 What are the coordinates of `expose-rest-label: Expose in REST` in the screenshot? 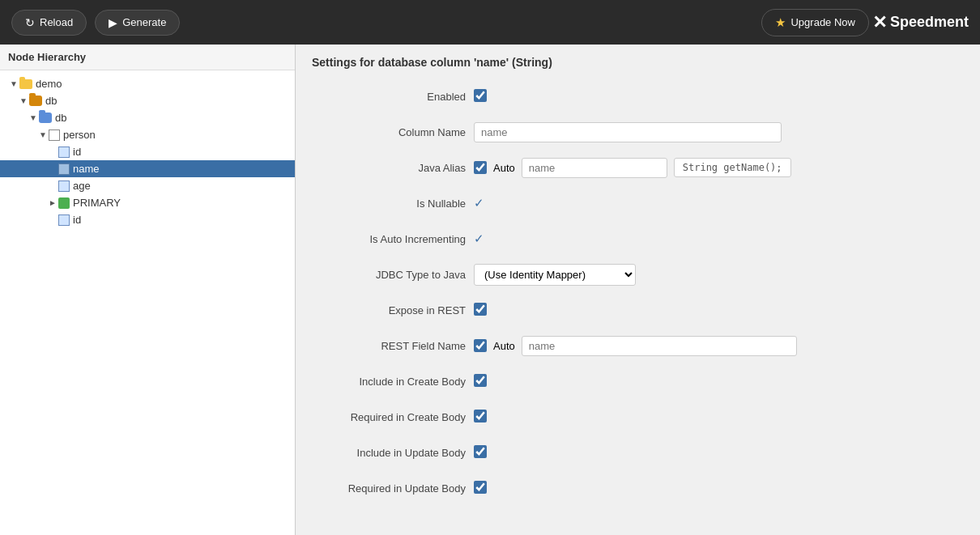 It's located at (393, 311).